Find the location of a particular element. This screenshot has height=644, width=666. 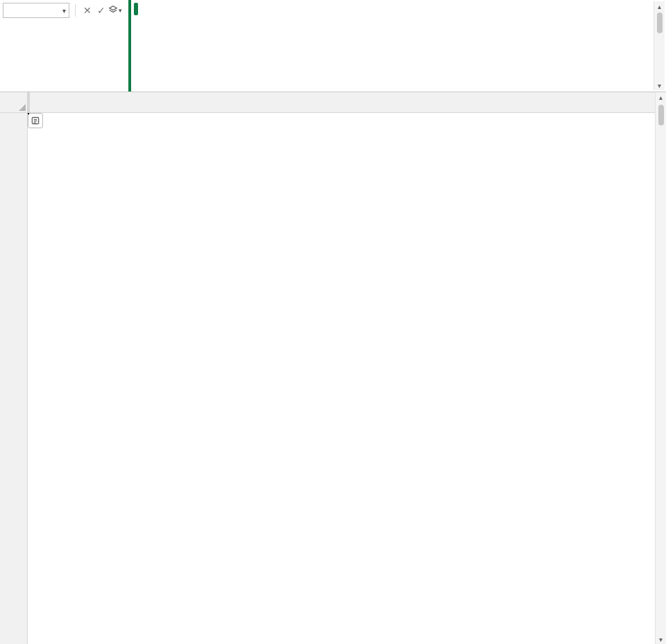

name-box-area: ▾ ✕ ✓ ▾ is located at coordinates (62, 10).